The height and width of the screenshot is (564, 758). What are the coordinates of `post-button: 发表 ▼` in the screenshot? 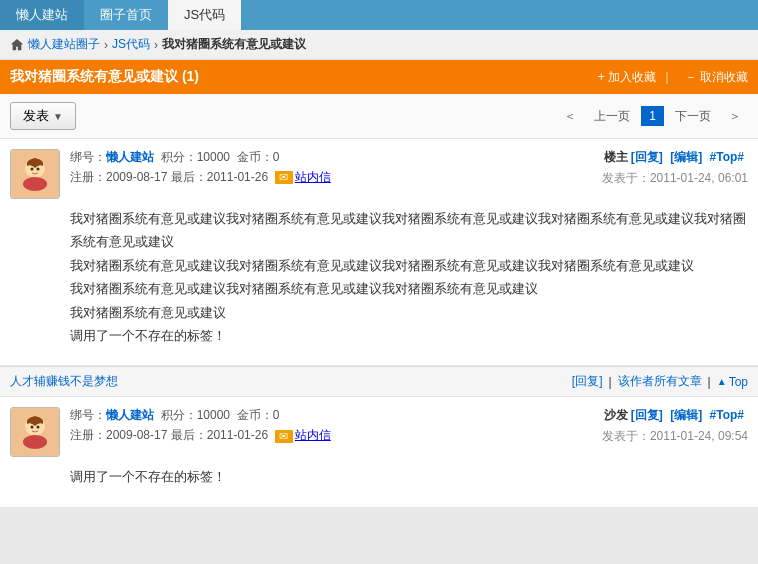 It's located at (43, 116).